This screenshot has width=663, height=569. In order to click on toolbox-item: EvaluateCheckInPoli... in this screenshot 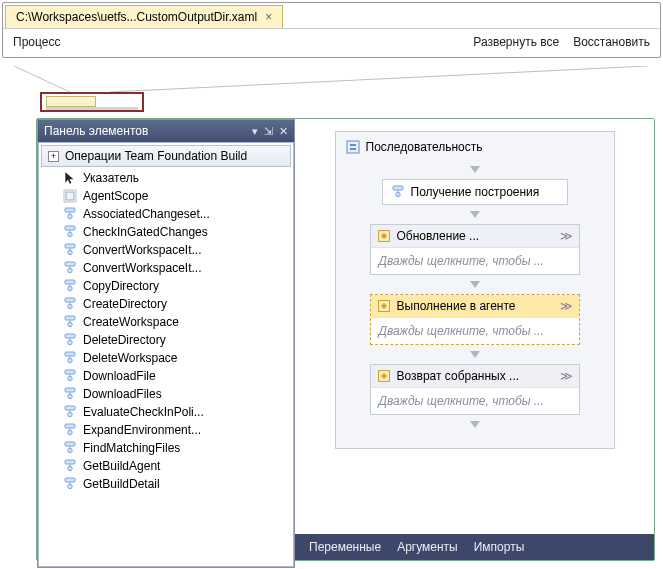, I will do `click(166, 412)`.